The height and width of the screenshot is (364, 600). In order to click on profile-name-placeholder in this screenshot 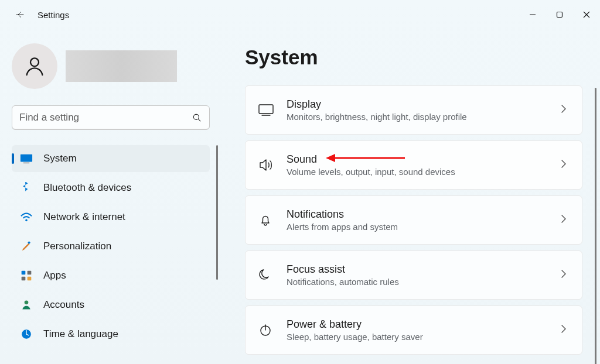, I will do `click(121, 66)`.